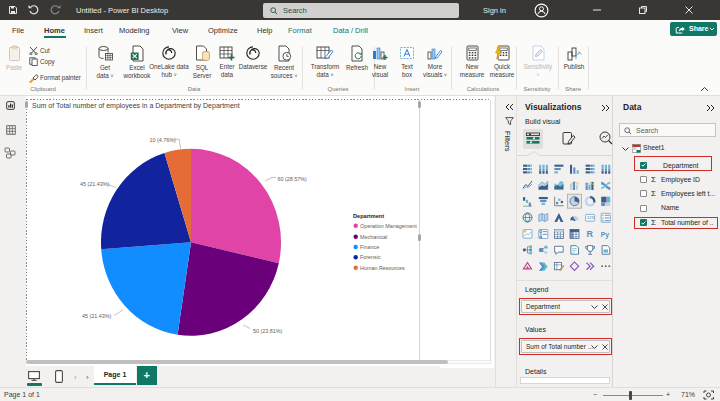  I want to click on svg-text: 50 (23.81%), so click(268, 331).